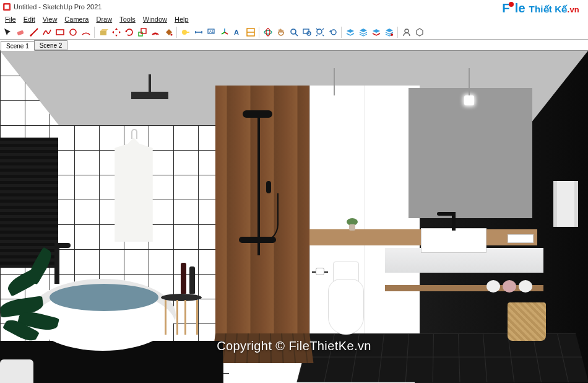 This screenshot has height=383, width=588. I want to click on 3d-text-icon: A, so click(238, 32).